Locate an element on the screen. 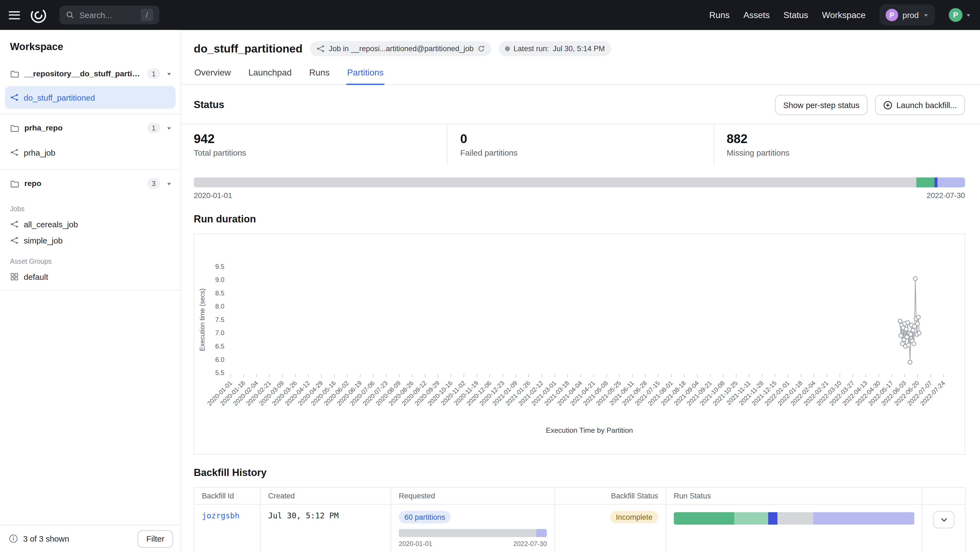  deployment-label: prod is located at coordinates (911, 15).